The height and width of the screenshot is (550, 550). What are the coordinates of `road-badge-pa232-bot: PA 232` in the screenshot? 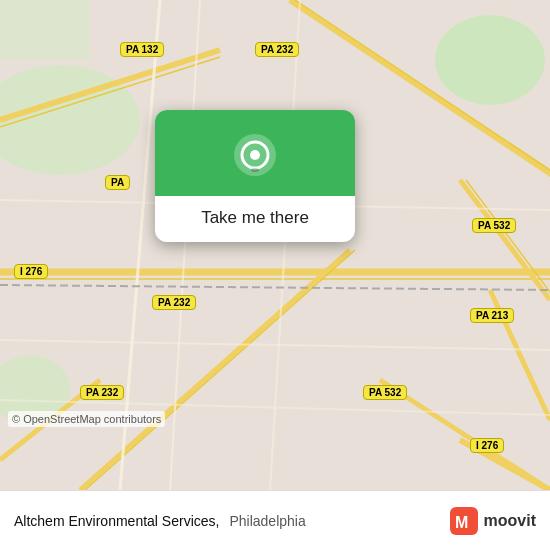 It's located at (102, 392).